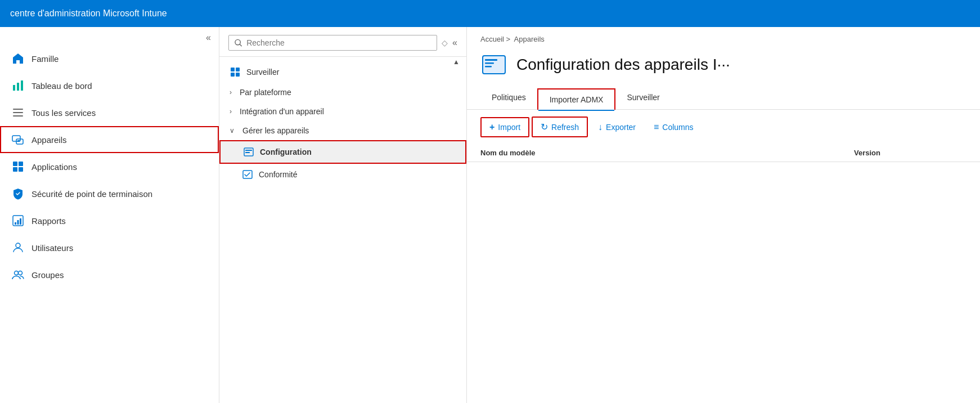 Image resolution: width=980 pixels, height=403 pixels. Describe the element at coordinates (577, 99) in the screenshot. I see `tab-importer-admx: Importer ADMX` at that location.